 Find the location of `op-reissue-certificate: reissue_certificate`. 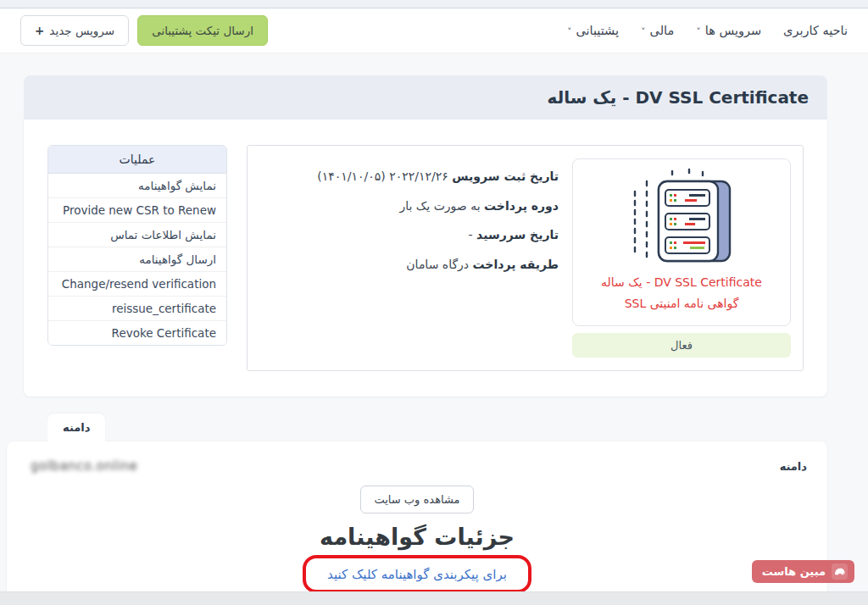

op-reissue-certificate: reissue_certificate is located at coordinates (137, 308).